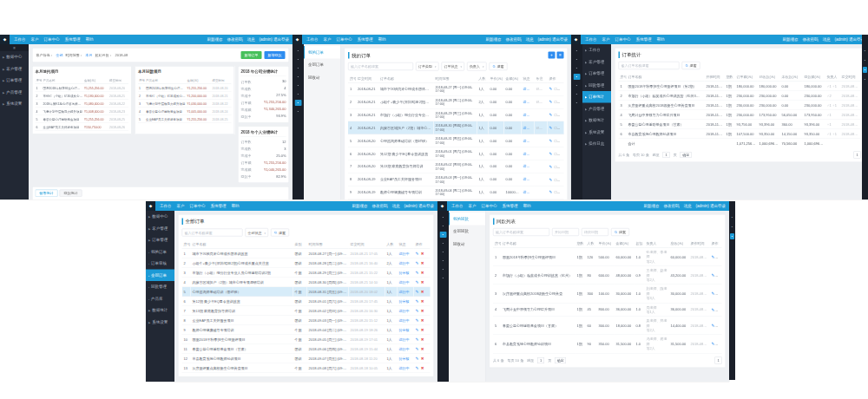 The width and height of the screenshot is (868, 399). What do you see at coordinates (160, 240) in the screenshot?
I see `sidebar-item: ▶订单管理` at bounding box center [160, 240].